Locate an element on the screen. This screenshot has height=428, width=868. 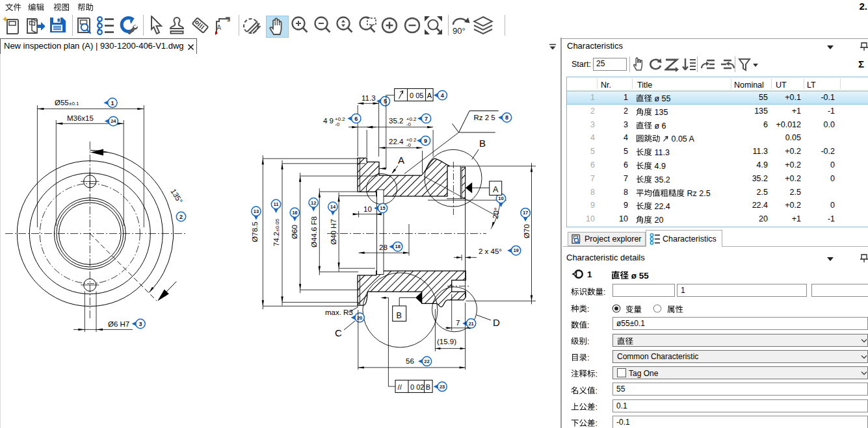
svg-text: 6 is located at coordinates (356, 119).